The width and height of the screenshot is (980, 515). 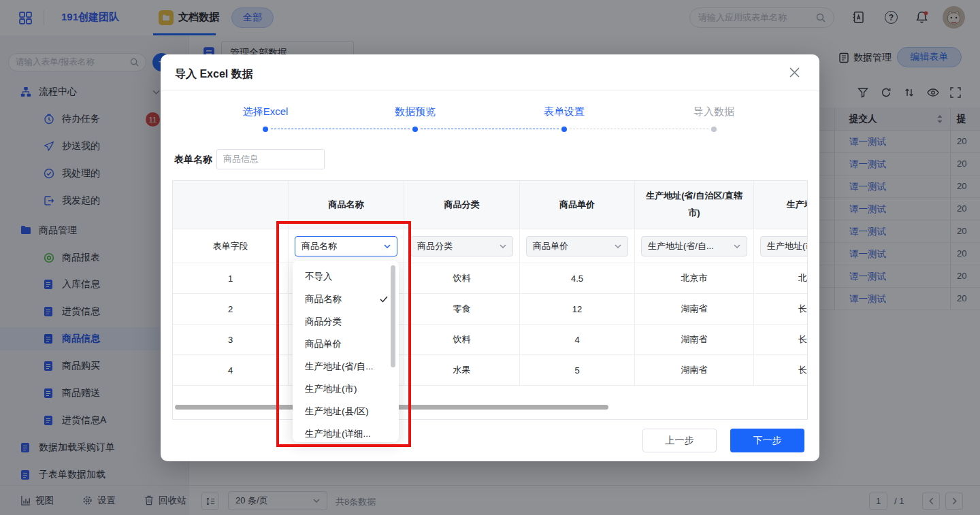 I want to click on field-row-label: 表单字段, so click(x=231, y=246).